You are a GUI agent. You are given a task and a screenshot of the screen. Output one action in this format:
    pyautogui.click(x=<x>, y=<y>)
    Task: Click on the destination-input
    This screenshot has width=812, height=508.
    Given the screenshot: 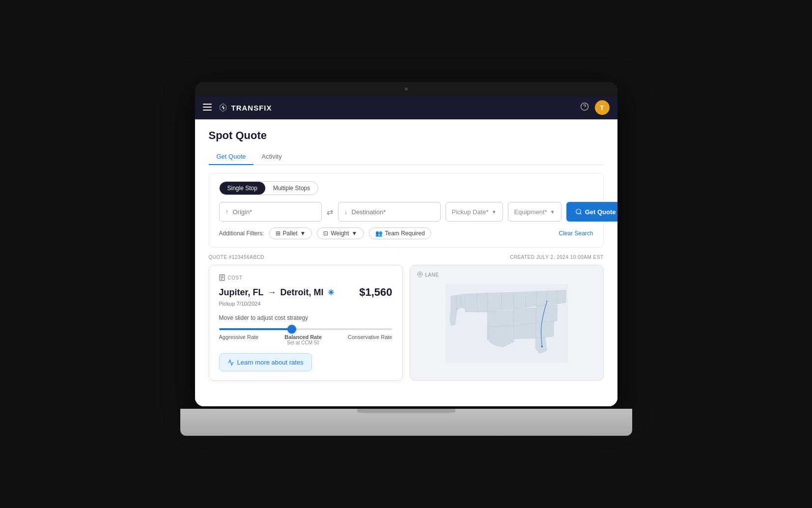 What is the action you would take?
    pyautogui.click(x=393, y=212)
    